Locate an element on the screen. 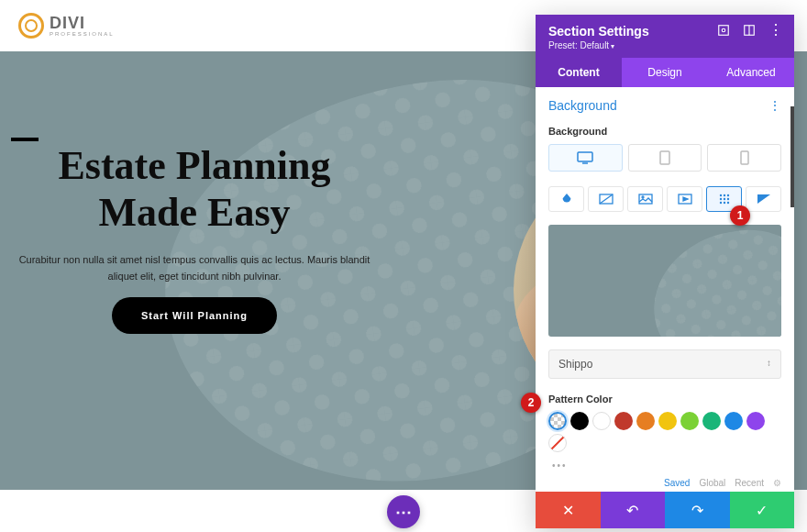 This screenshot has width=807, height=532. device-tablet-button is located at coordinates (666, 158).